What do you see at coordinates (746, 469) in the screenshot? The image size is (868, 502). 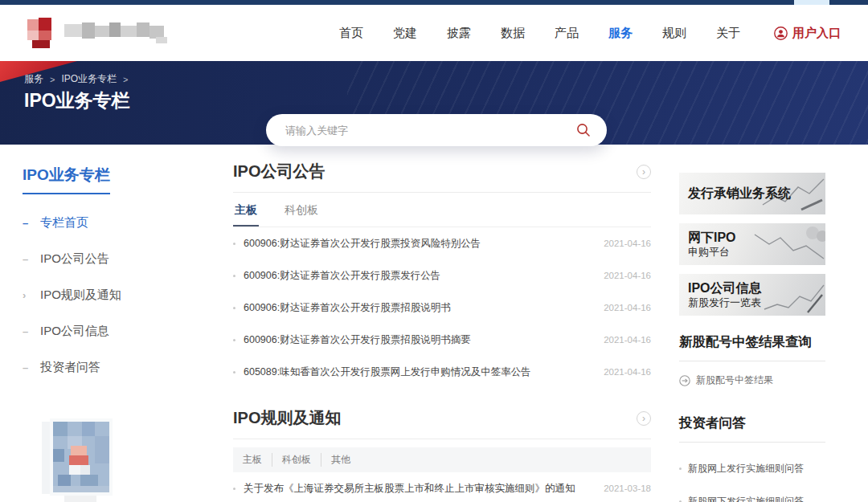 I see `qa-link-label: 新股网上发行实施细则问答` at bounding box center [746, 469].